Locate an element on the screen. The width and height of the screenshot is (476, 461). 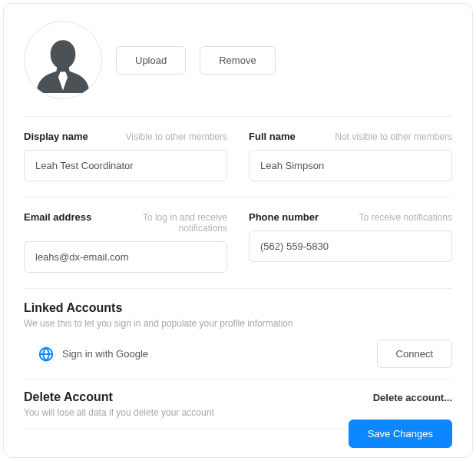
display-name-label: Display name is located at coordinates (56, 137).